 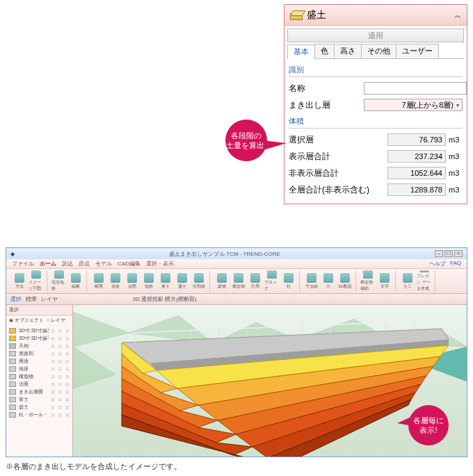 I want to click on ribbon-button: 道路, so click(x=115, y=281).